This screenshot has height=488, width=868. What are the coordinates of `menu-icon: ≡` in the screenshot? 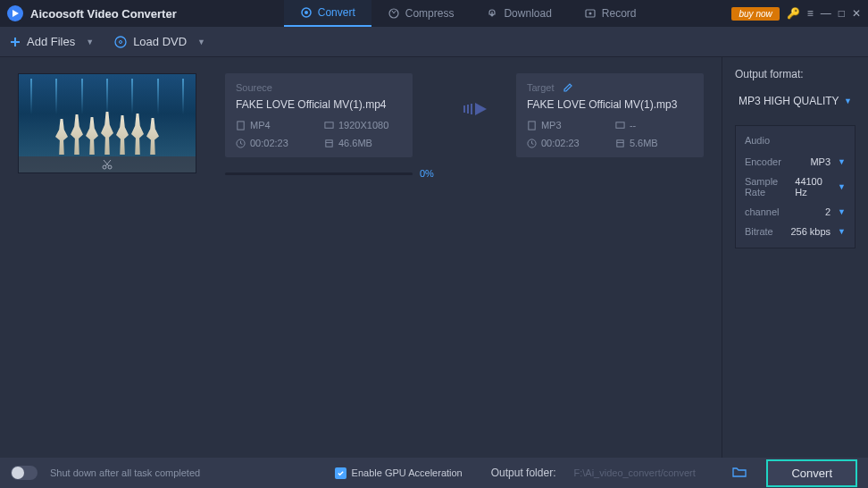 It's located at (811, 13).